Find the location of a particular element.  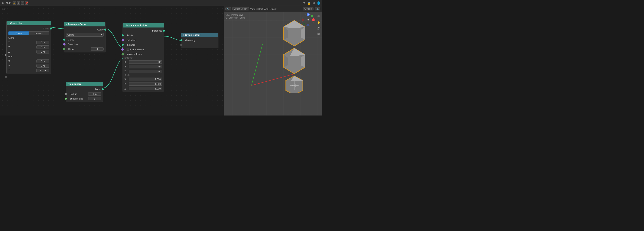

resample-curve-in-socket is located at coordinates (64, 40).